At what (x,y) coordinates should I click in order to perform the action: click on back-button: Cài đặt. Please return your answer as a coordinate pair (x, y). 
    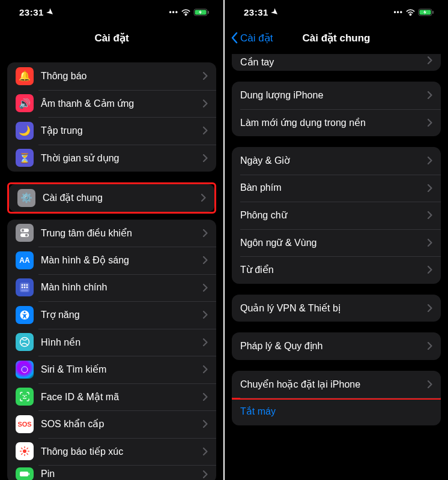
    Looking at the image, I should click on (252, 38).